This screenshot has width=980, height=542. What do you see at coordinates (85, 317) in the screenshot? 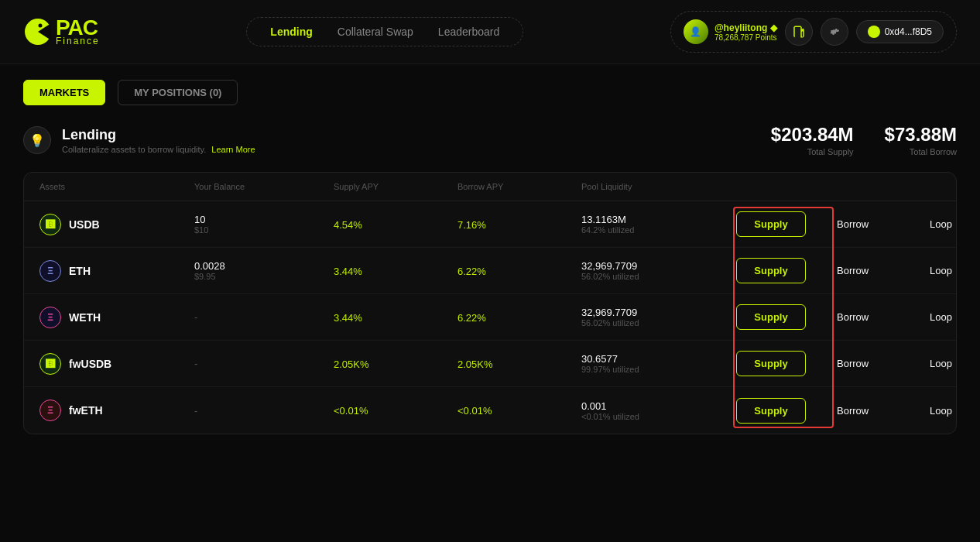
I see `asset-name-weth: WETH` at bounding box center [85, 317].